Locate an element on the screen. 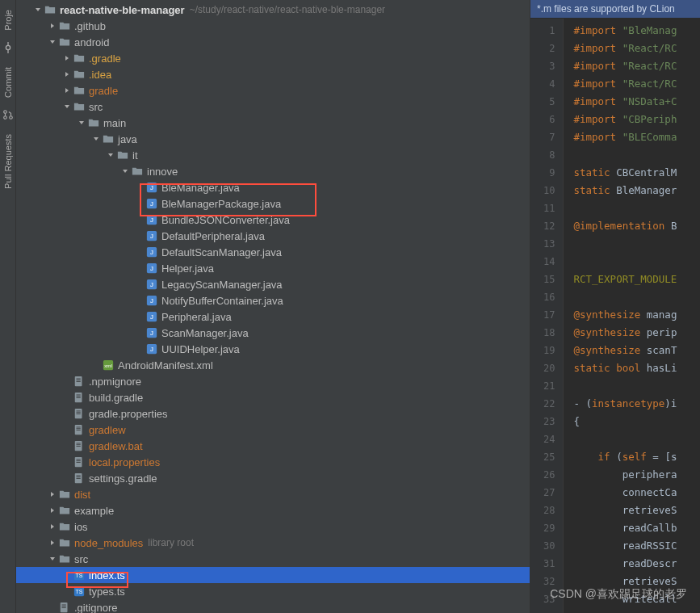 This screenshot has height=613, width=700. line-number: 7 is located at coordinates (549, 137).